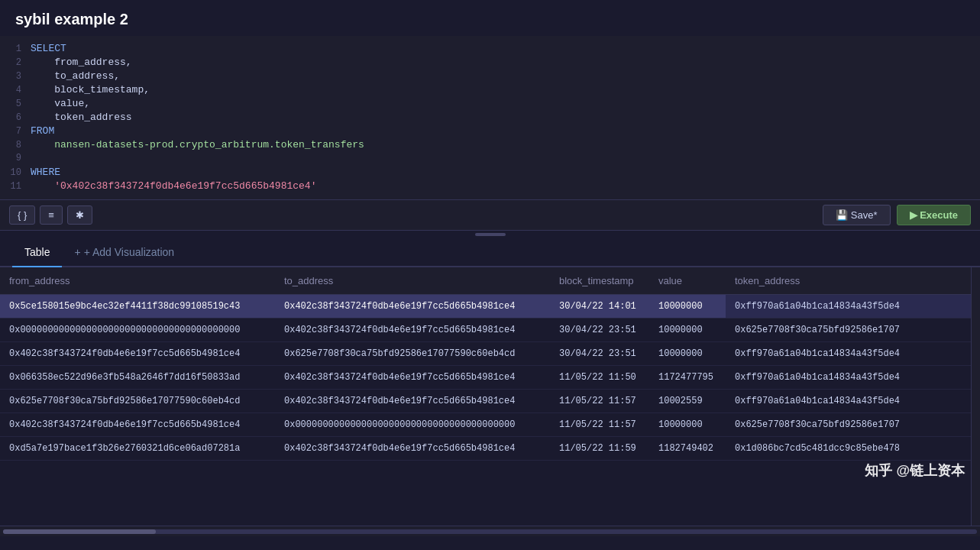 This screenshot has width=980, height=550. What do you see at coordinates (412, 281) in the screenshot?
I see `col-header-to: to_address` at bounding box center [412, 281].